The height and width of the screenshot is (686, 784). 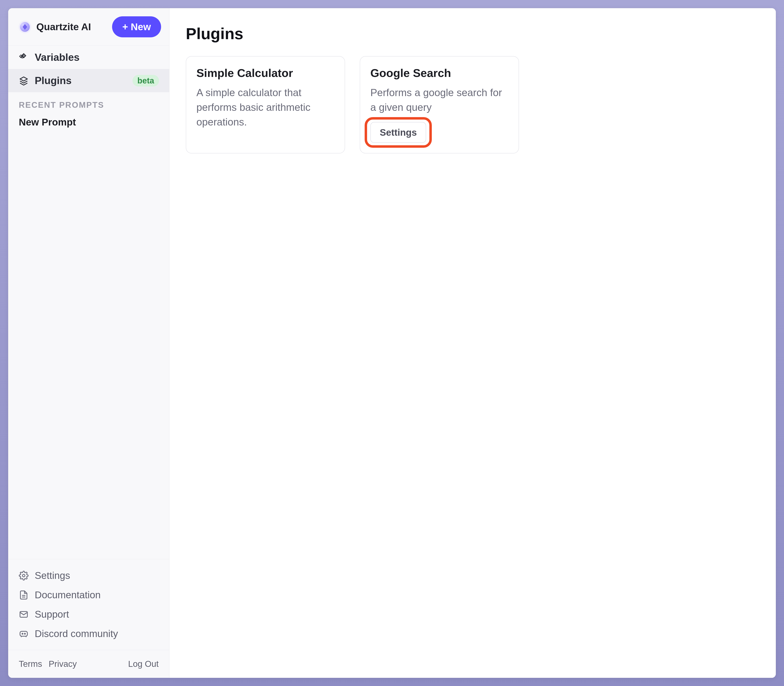 I want to click on sidebar-nav: Variables Plugins beta, so click(x=89, y=69).